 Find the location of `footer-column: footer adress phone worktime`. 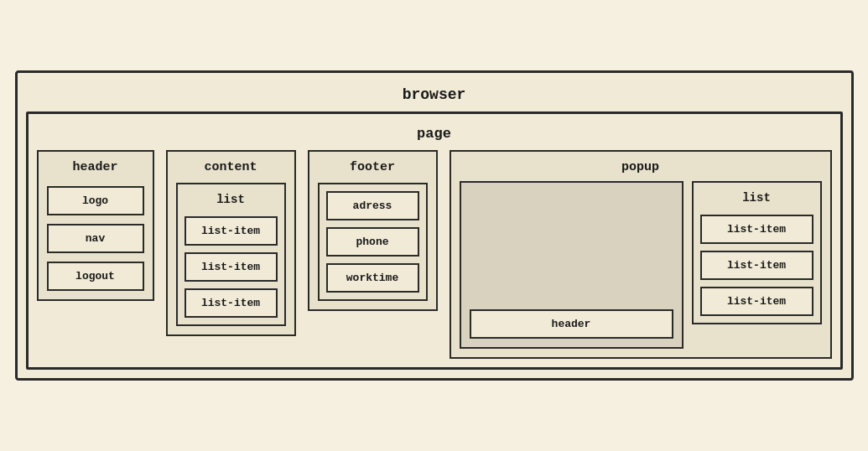

footer-column: footer adress phone worktime is located at coordinates (372, 231).